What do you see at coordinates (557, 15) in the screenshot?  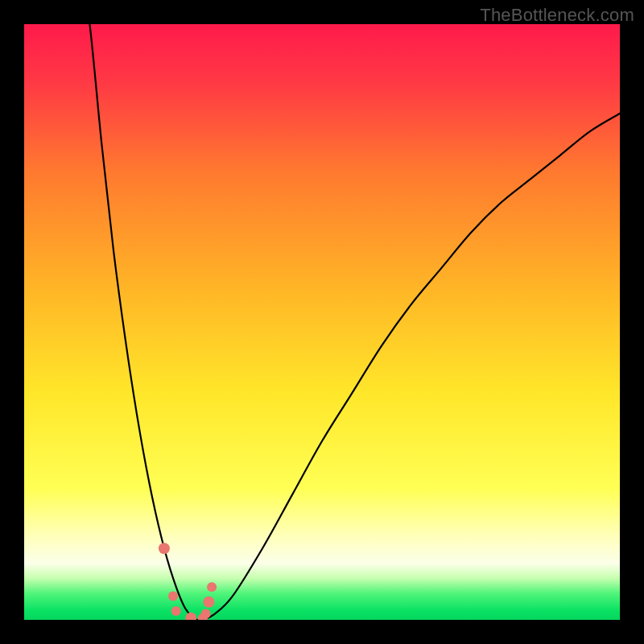 I see `watermark-text: TheBottleneck.com` at bounding box center [557, 15].